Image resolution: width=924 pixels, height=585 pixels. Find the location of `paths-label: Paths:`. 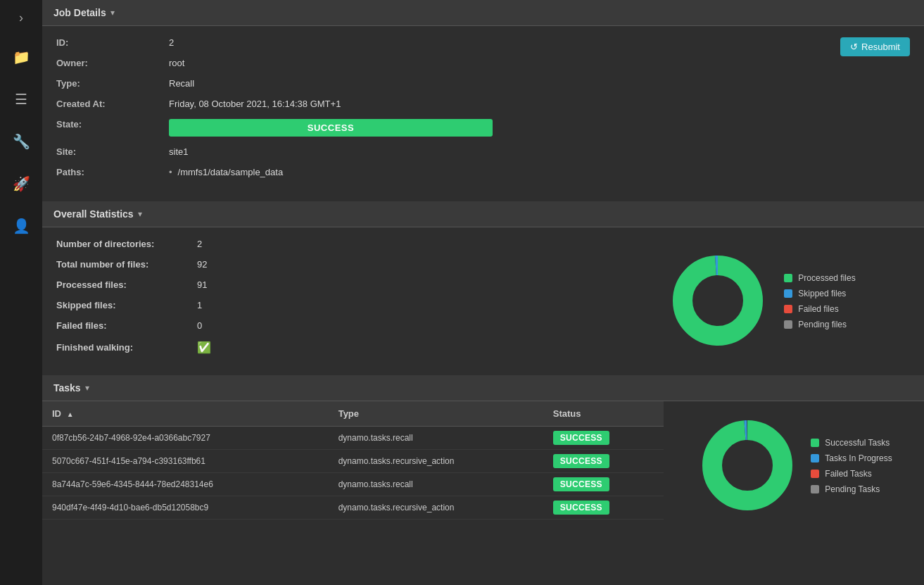

paths-label: Paths: is located at coordinates (113, 172).